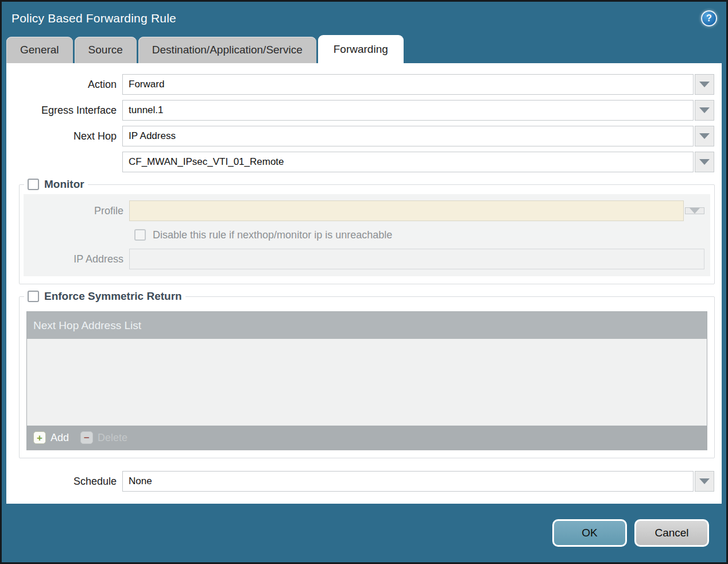 This screenshot has height=564, width=728. I want to click on help-icon: ?, so click(709, 18).